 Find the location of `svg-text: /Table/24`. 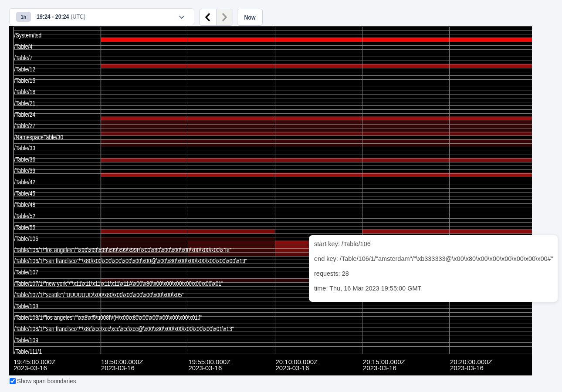

svg-text: /Table/24 is located at coordinates (25, 115).